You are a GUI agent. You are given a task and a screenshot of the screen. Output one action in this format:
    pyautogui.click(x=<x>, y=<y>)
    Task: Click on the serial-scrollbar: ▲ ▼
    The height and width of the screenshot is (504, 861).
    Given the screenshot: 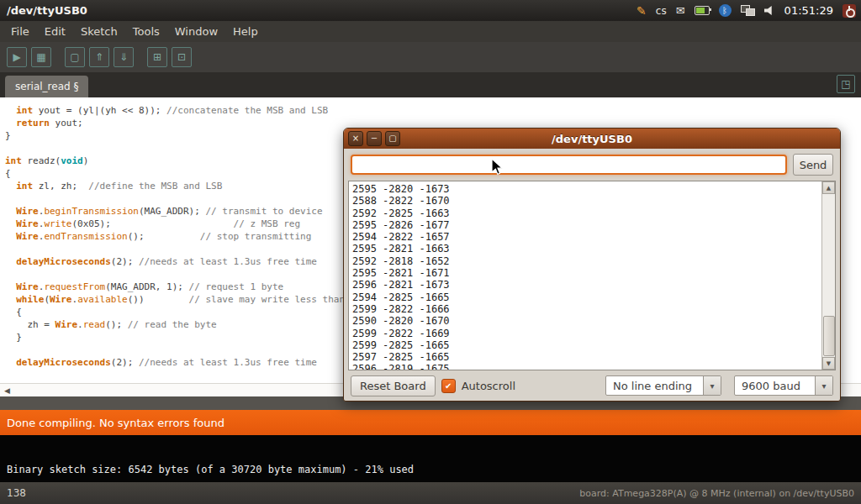 What is the action you would take?
    pyautogui.click(x=828, y=276)
    